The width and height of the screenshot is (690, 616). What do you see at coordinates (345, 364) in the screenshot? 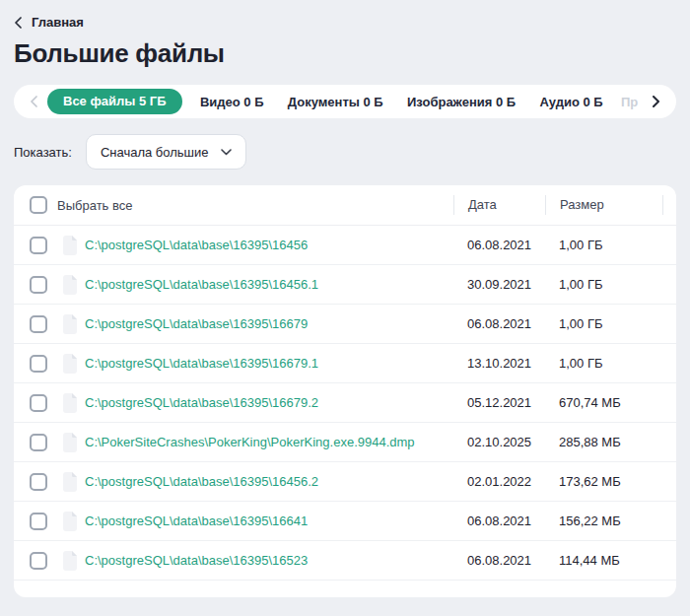
I see `table-row: C:\postgreSQL\data\base\16395\16679.1 13…` at bounding box center [345, 364].